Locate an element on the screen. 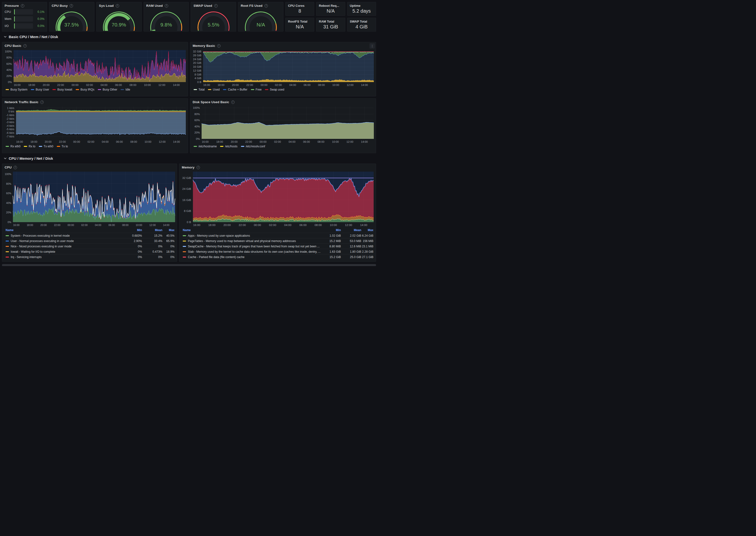 This screenshot has width=756, height=536. svg-text: 20:00 is located at coordinates (236, 85).